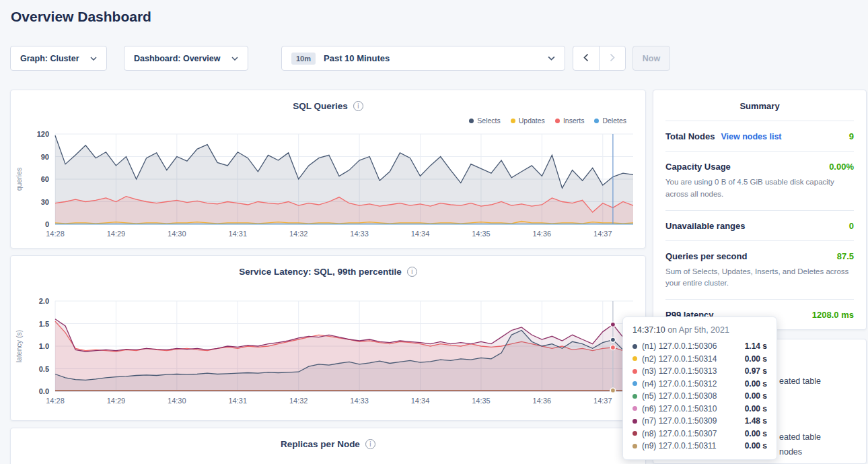 This screenshot has width=868, height=464. What do you see at coordinates (489, 121) in the screenshot?
I see `legend-label: Selects` at bounding box center [489, 121].